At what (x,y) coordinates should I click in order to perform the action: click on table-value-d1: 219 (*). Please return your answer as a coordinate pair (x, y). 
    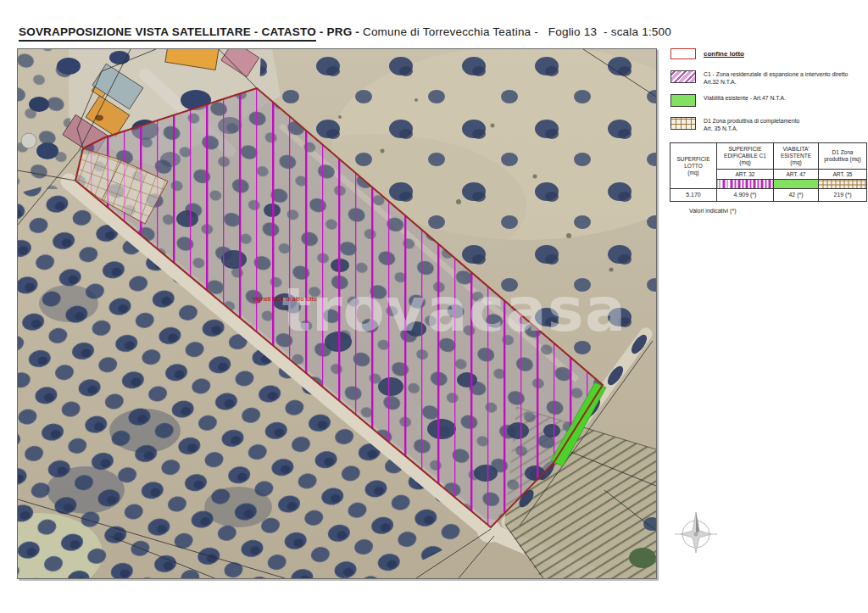
    Looking at the image, I should click on (843, 195).